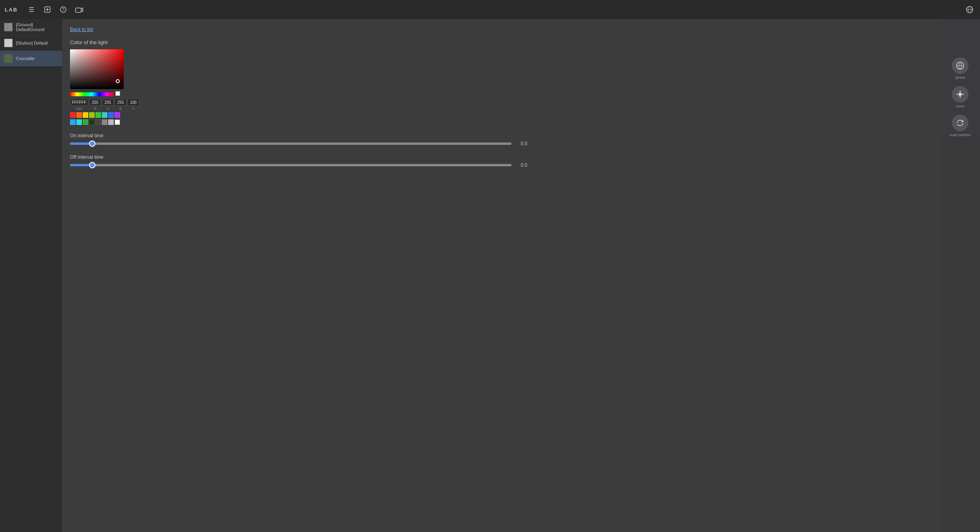  I want to click on add-object-icon, so click(47, 10).